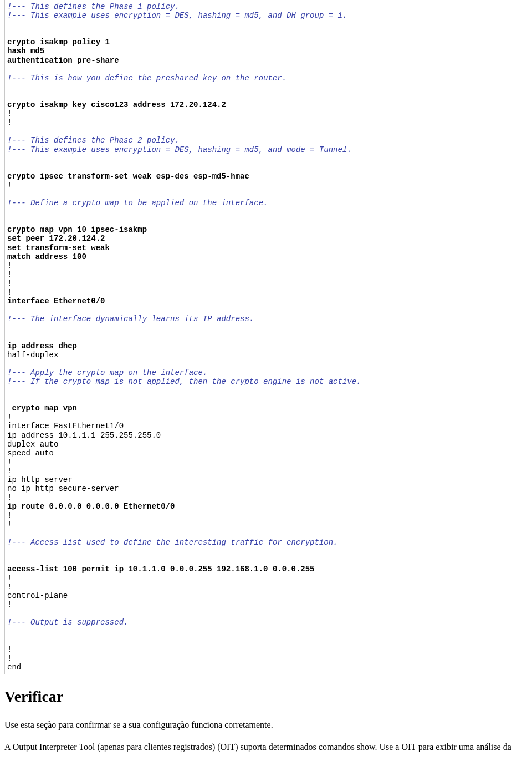  Describe the element at coordinates (56, 239) in the screenshot. I see `code-line: set peer 172.20.124.2` at that location.